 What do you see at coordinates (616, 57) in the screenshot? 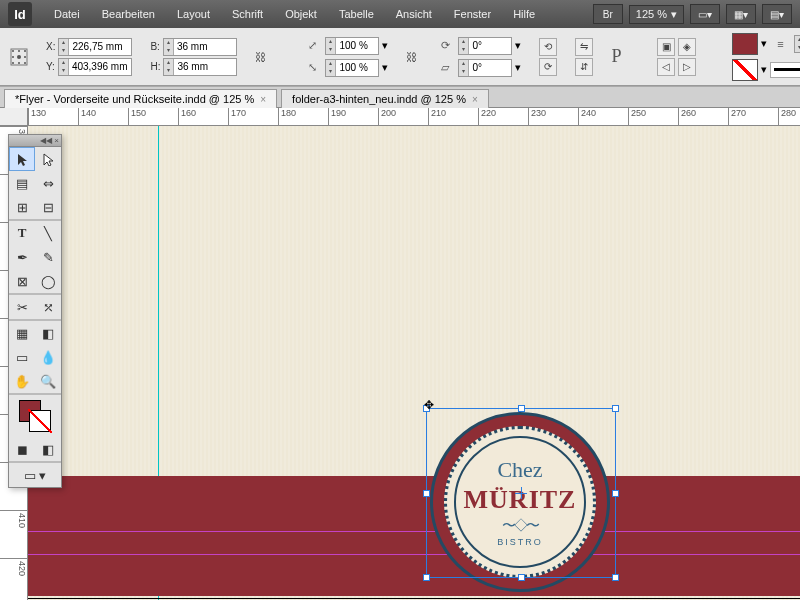
I see `p-icon: P` at bounding box center [616, 57].